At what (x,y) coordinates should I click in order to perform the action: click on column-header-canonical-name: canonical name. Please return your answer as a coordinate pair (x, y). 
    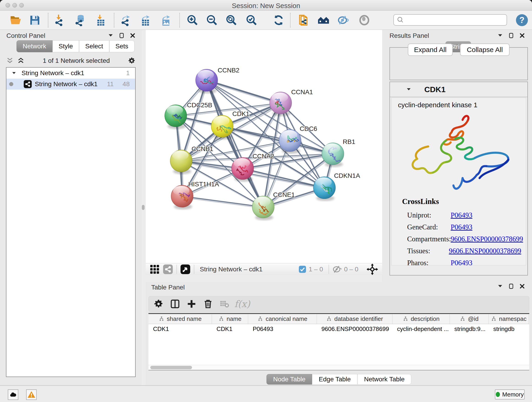
    Looking at the image, I should click on (282, 319).